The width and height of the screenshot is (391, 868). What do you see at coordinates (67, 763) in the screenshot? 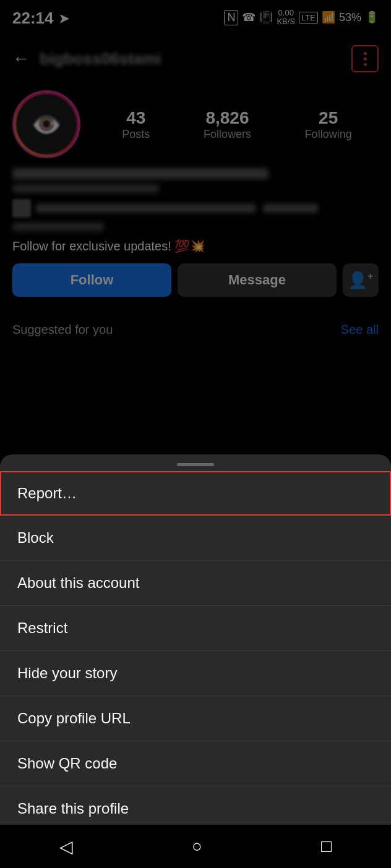
I see `qr-code-label: Show QR code` at bounding box center [67, 763].